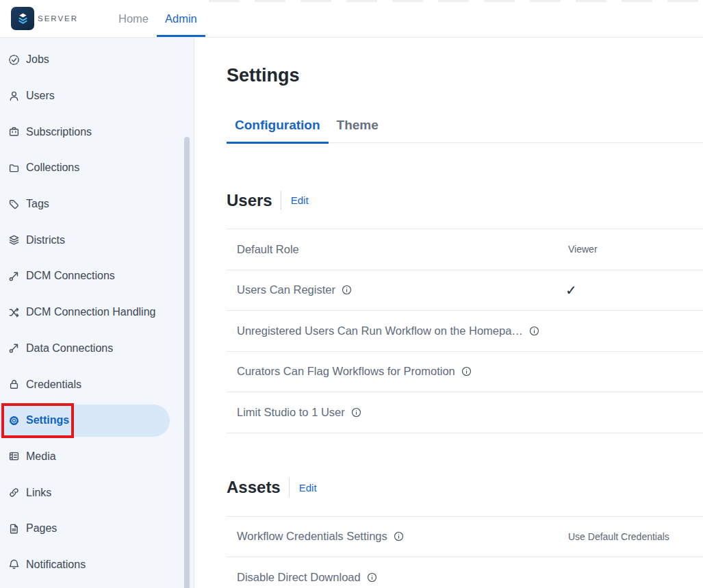 This screenshot has height=588, width=703. Describe the element at coordinates (41, 457) in the screenshot. I see `sidebar-item-label: Media` at that location.